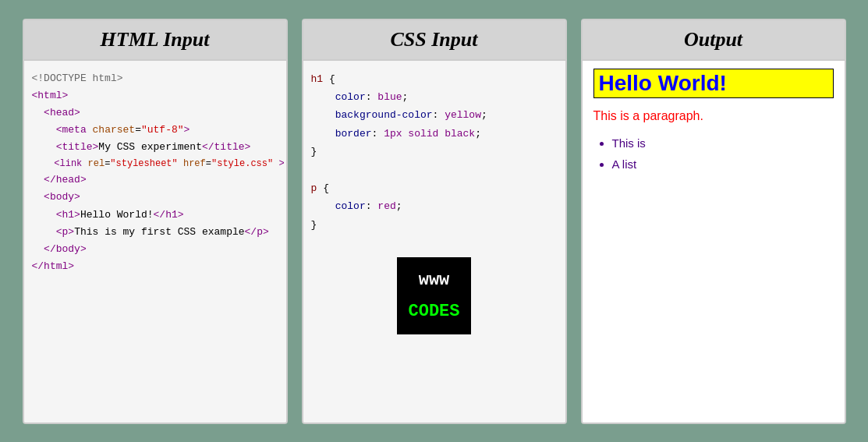 This screenshot has height=442, width=868. I want to click on output-h1: Hello World!, so click(714, 83).